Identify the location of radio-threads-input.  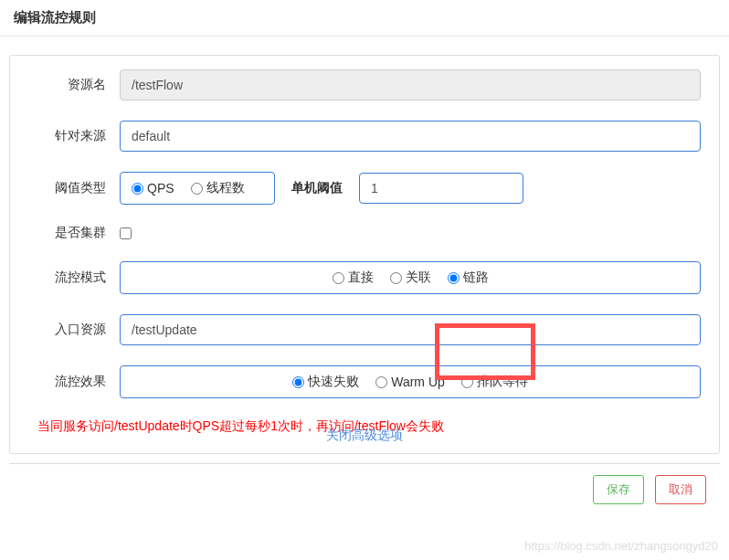
(197, 188).